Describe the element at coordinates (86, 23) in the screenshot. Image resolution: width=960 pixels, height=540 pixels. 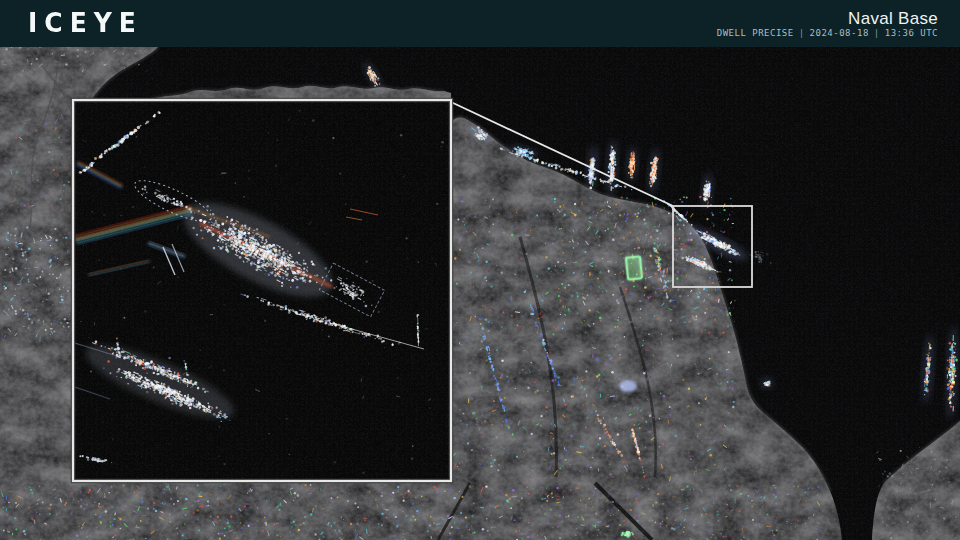
I see `iceye-logo: ICEYE` at that location.